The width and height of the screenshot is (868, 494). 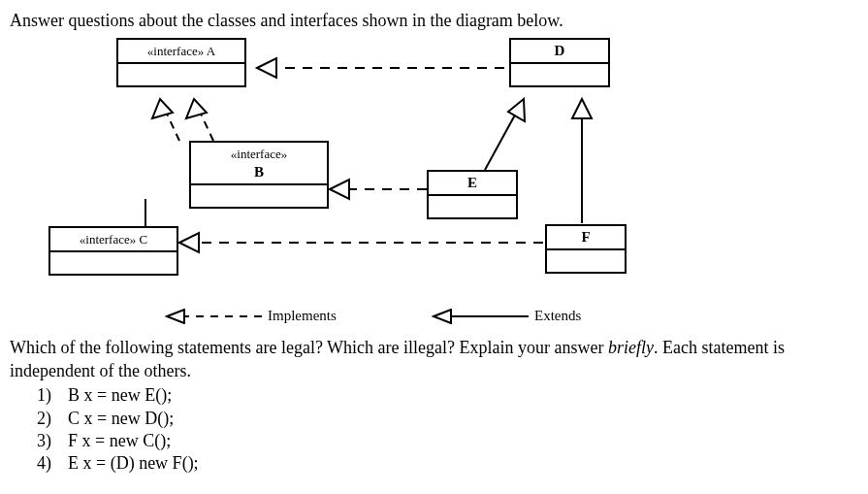 What do you see at coordinates (120, 419) in the screenshot?
I see `item-code: C x = new D();` at bounding box center [120, 419].